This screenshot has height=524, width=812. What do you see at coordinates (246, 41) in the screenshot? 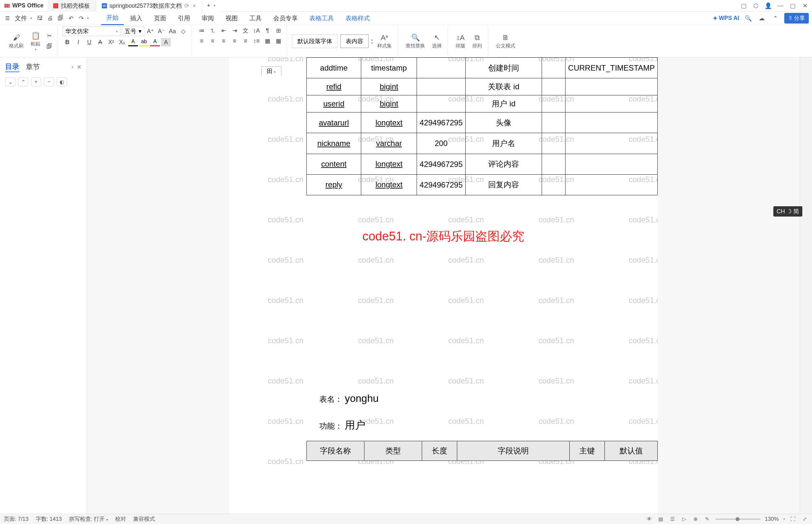
I see `align-dist-icon: ≡` at bounding box center [246, 41].